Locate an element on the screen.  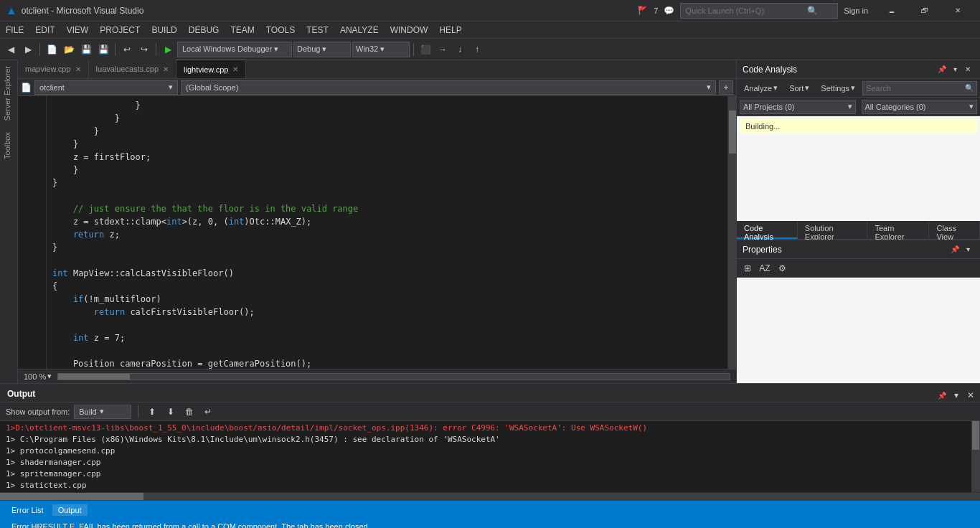
right-tab-team-explorer: Team Explorer is located at coordinates (898, 230).